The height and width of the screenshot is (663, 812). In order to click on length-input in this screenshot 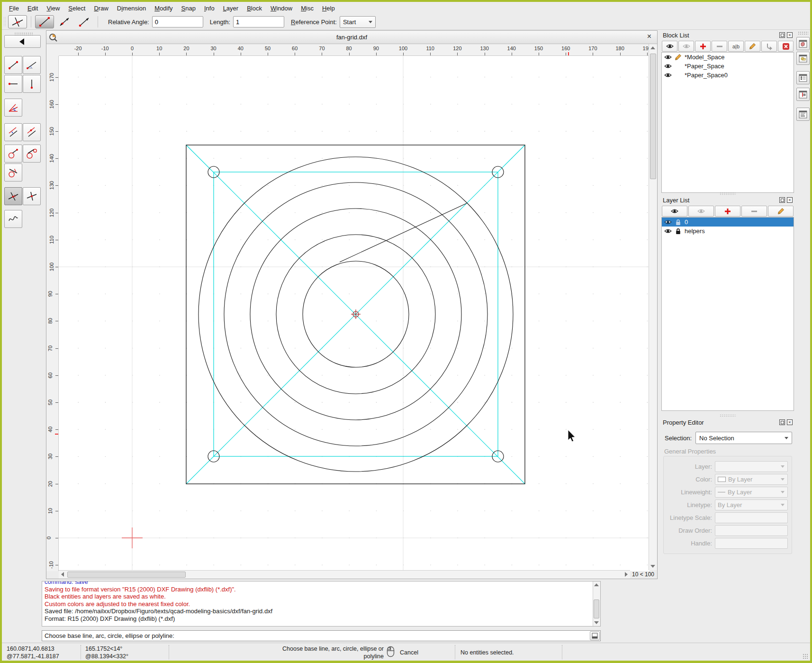, I will do `click(259, 22)`.